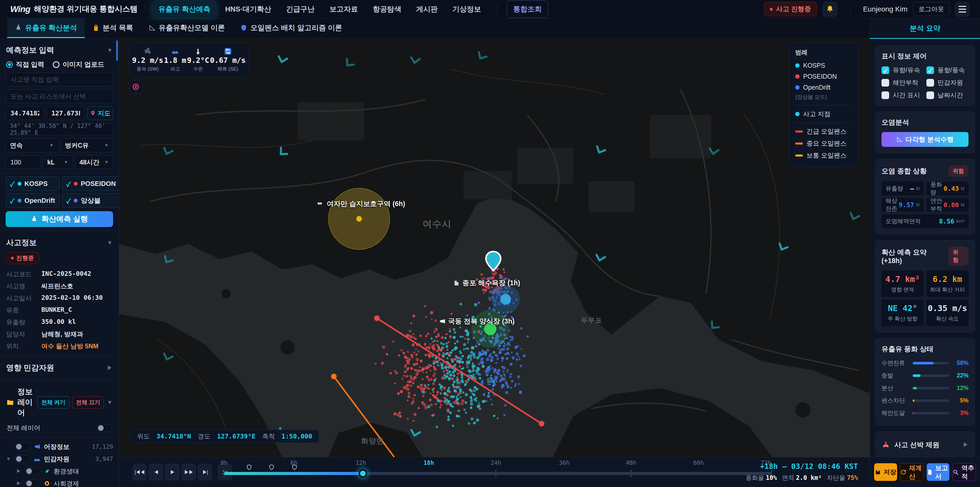  Describe the element at coordinates (46, 28) in the screenshot. I see `tab-diffusion-analysis: 유출유 확산분석` at that location.